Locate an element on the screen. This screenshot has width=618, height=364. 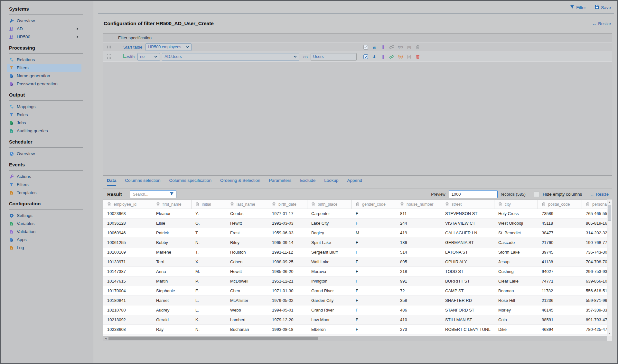
sidebar-item-processing-password-generation: Password generation is located at coordinates (44, 84).